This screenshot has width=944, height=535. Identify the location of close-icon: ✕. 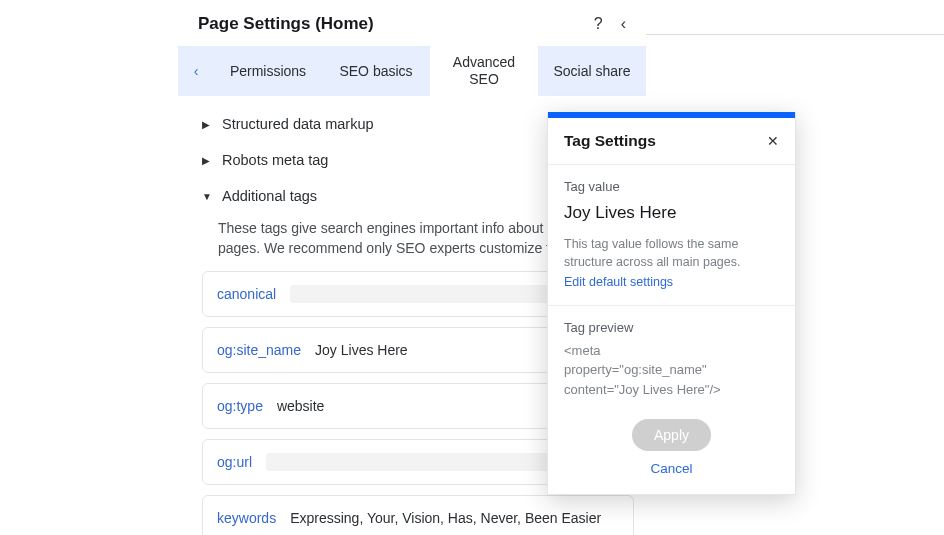
(773, 141).